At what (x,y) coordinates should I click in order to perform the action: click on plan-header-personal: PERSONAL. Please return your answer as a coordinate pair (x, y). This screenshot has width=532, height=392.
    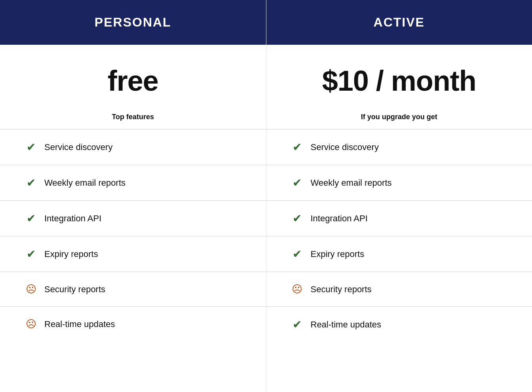
    Looking at the image, I should click on (133, 22).